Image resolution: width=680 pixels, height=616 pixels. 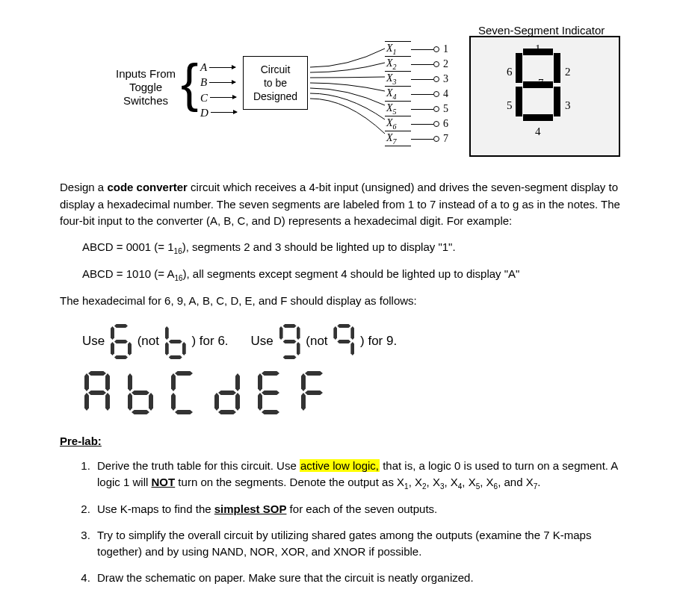 I want to click on digit-6-wrong, so click(x=176, y=342).